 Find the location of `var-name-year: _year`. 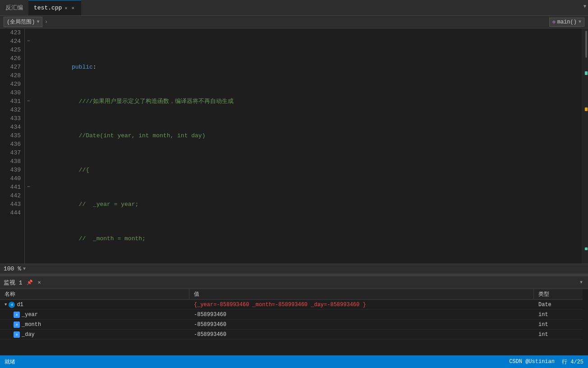

var-name-year: _year is located at coordinates (30, 315).